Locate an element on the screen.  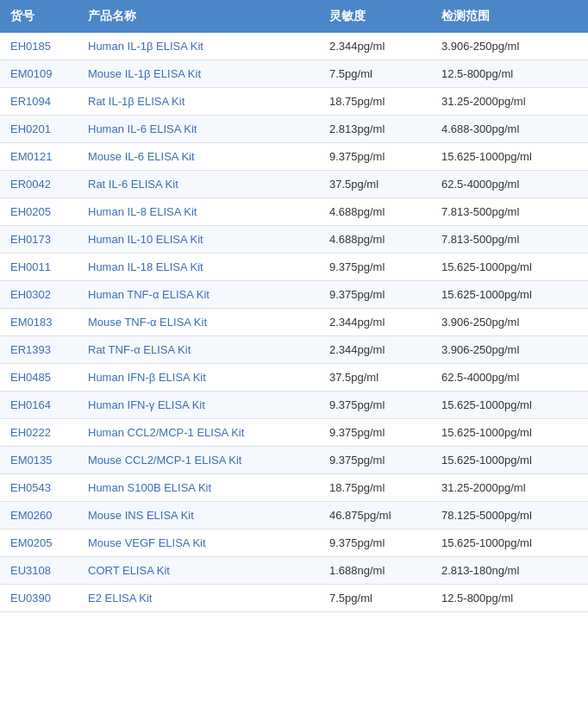
table-row: EH0205Human IL-8 ELISA Kit4.688pg/ml7.81… is located at coordinates (294, 212).